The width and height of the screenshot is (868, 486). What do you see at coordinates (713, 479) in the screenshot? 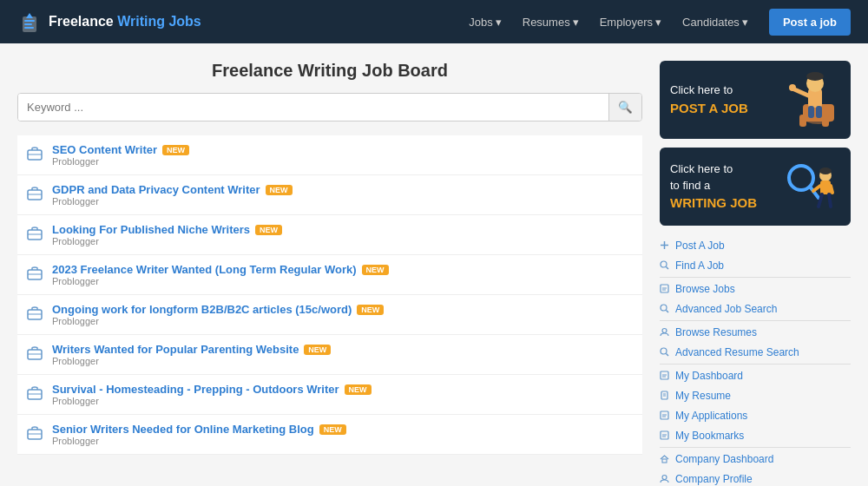
I see `quick-link-label: Company Profile` at bounding box center [713, 479].